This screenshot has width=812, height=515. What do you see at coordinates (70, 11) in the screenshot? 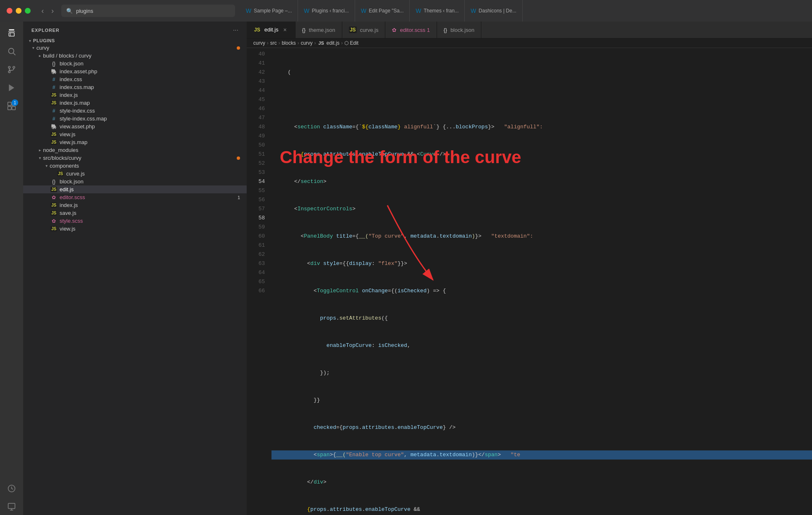
I see `search-icon: 🔍` at bounding box center [70, 11].